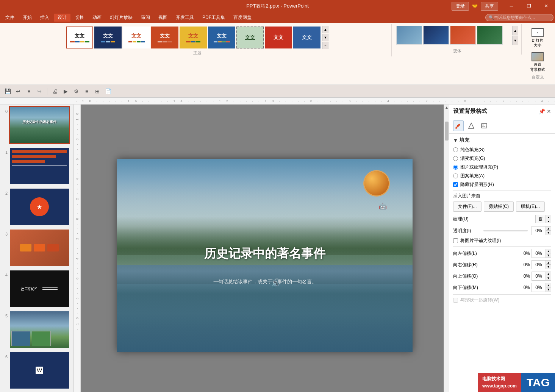 The height and width of the screenshot is (392, 555). I want to click on theme-8: 文文, so click(278, 37).